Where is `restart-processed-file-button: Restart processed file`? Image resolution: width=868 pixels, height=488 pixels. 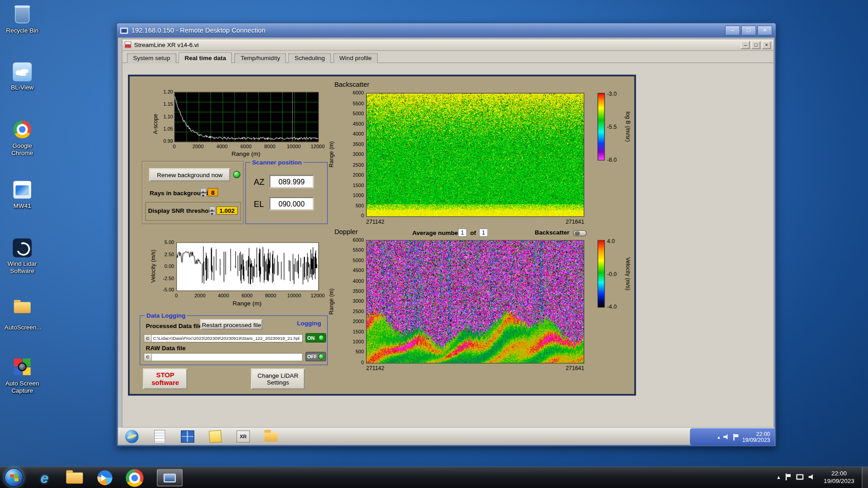
restart-processed-file-button: Restart processed file is located at coordinates (231, 324).